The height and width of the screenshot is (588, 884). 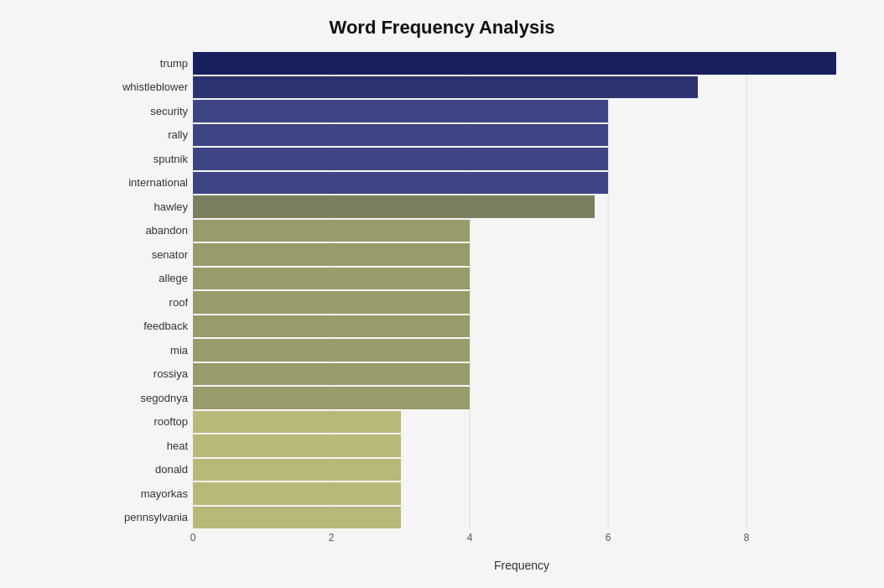 I want to click on bar-label: rooftop, so click(x=144, y=421).